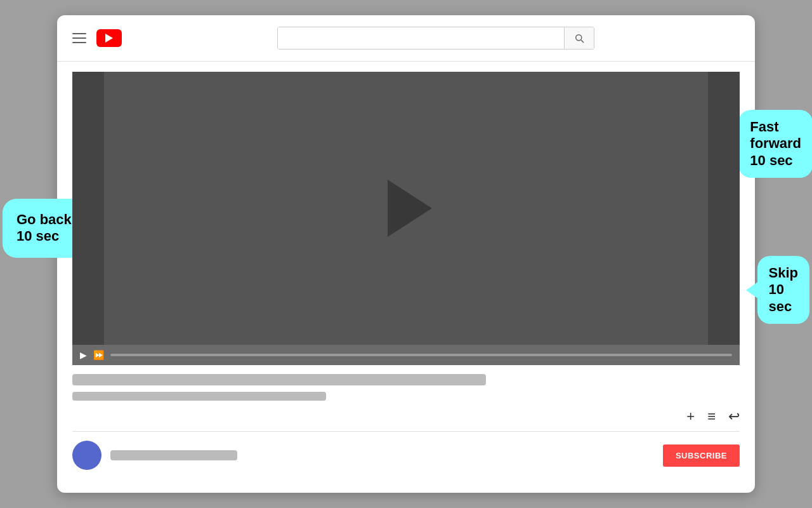 Image resolution: width=812 pixels, height=508 pixels. I want to click on go-back-tooltip-text: Go back10 sec, so click(44, 227).